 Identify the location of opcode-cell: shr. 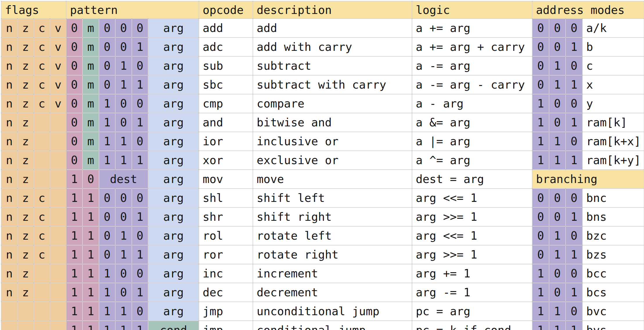
(226, 217).